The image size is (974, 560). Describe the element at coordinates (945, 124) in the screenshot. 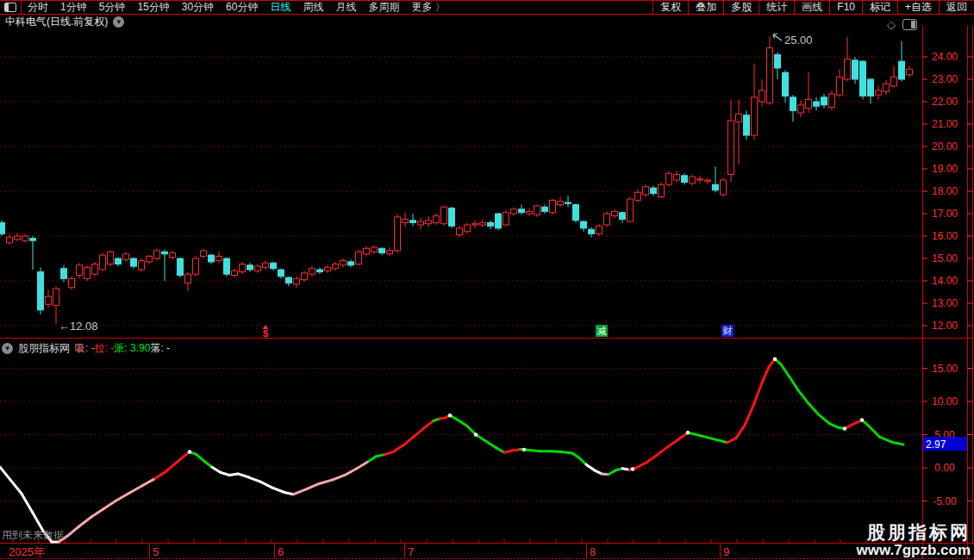

I see `price-label: 21.00` at that location.